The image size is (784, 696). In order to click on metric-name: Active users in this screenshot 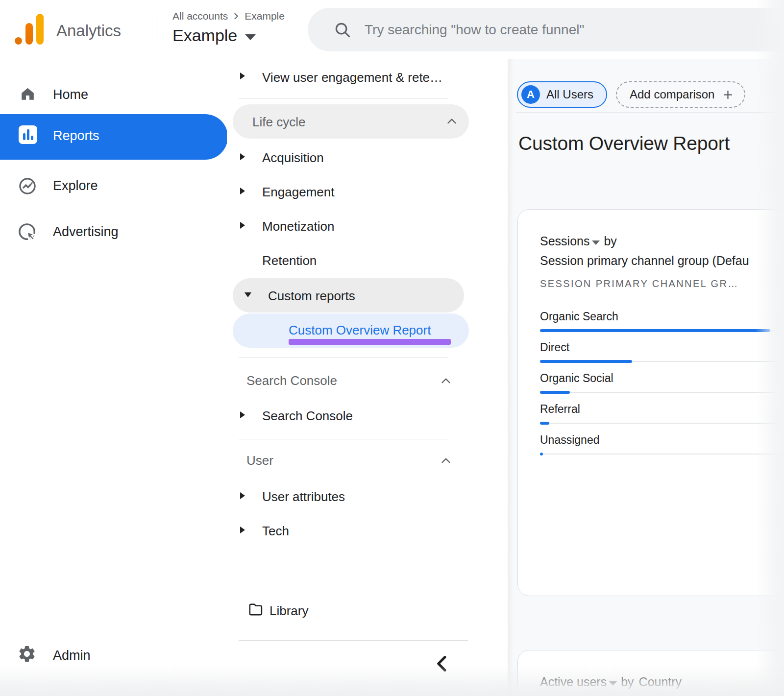, I will do `click(573, 682)`.